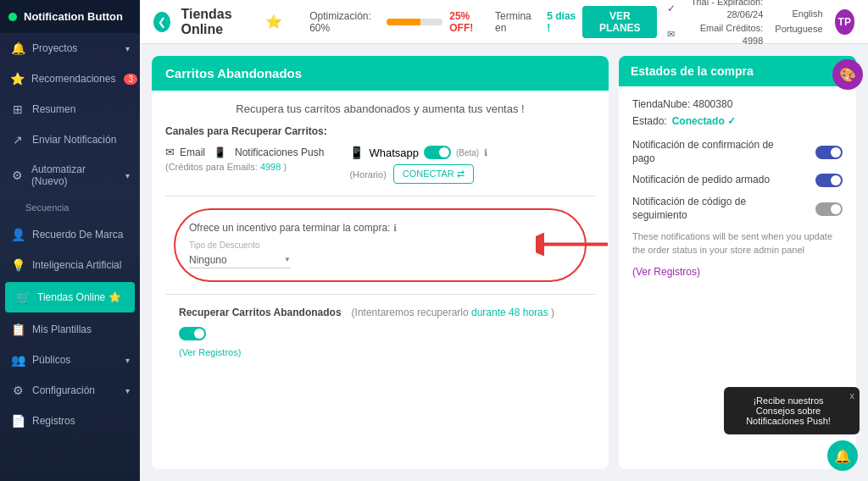 The width and height of the screenshot is (868, 481). I want to click on info-icon: ℹ, so click(486, 152).